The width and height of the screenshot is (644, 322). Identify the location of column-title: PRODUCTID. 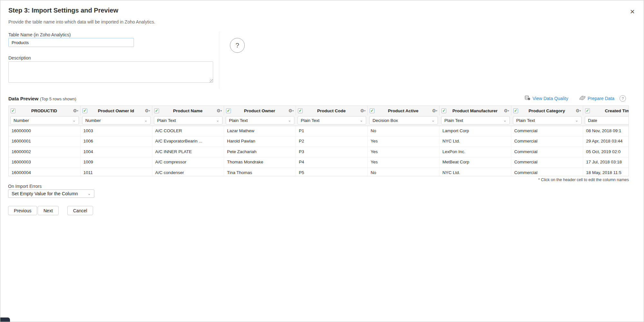
(44, 111).